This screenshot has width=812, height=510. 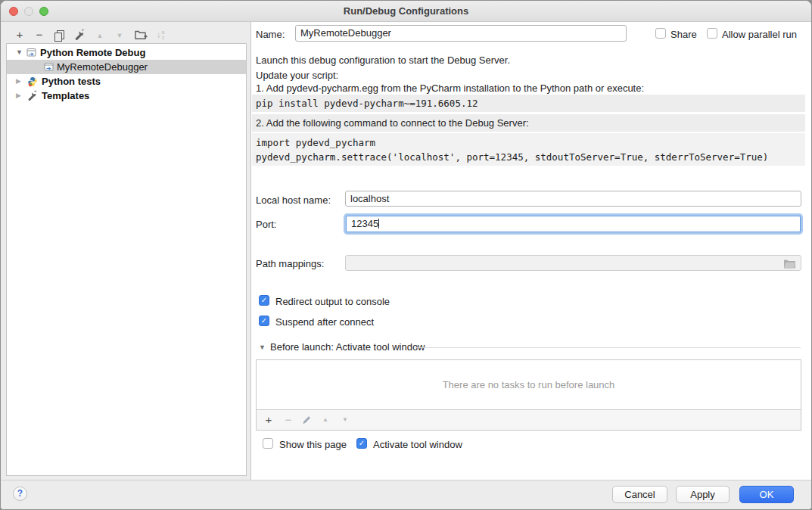 What do you see at coordinates (406, 11) in the screenshot?
I see `window-title: Run/Debug Configurations` at bounding box center [406, 11].